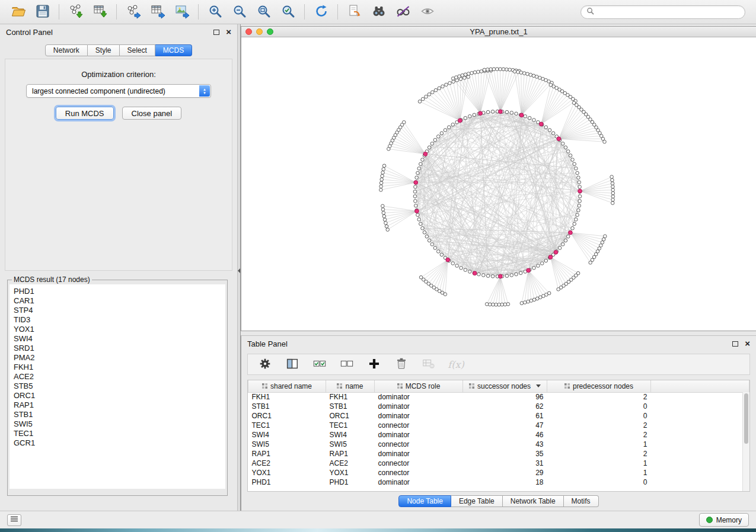  Describe the element at coordinates (499, 473) in the screenshot. I see `table-row: YOX1YOX1connector291` at that location.